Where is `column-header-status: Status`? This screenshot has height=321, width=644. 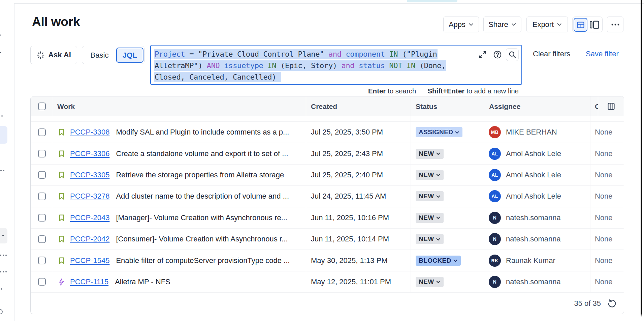
column-header-status: Status is located at coordinates (447, 107).